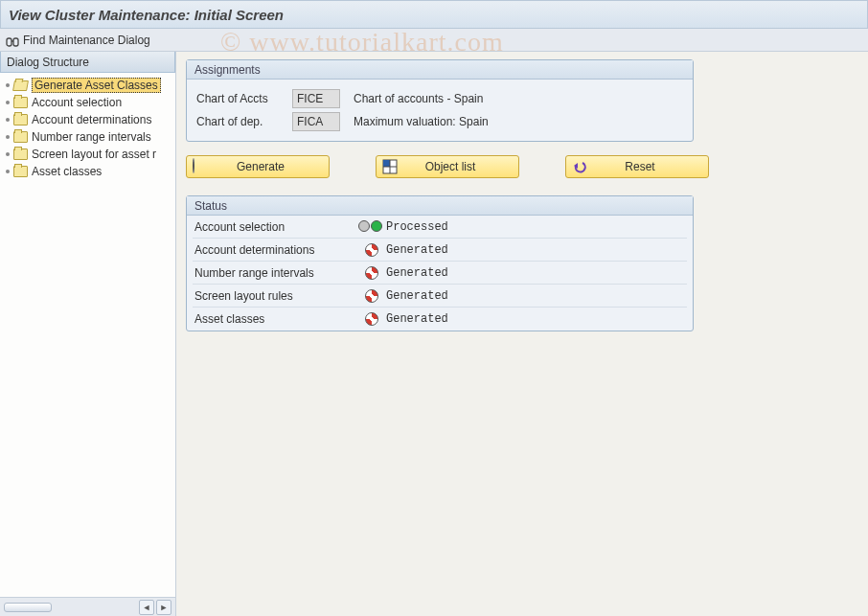 The height and width of the screenshot is (616, 868). Describe the element at coordinates (86, 40) in the screenshot. I see `find-maintenance-dialog-label: Find Maintenance Dialog` at that location.